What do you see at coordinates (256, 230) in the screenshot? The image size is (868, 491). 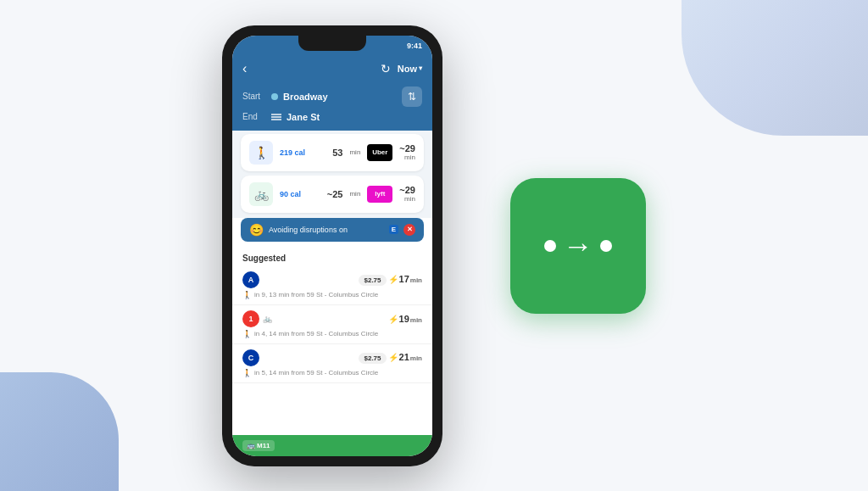 I see `alert-face-icon: 😊` at bounding box center [256, 230].